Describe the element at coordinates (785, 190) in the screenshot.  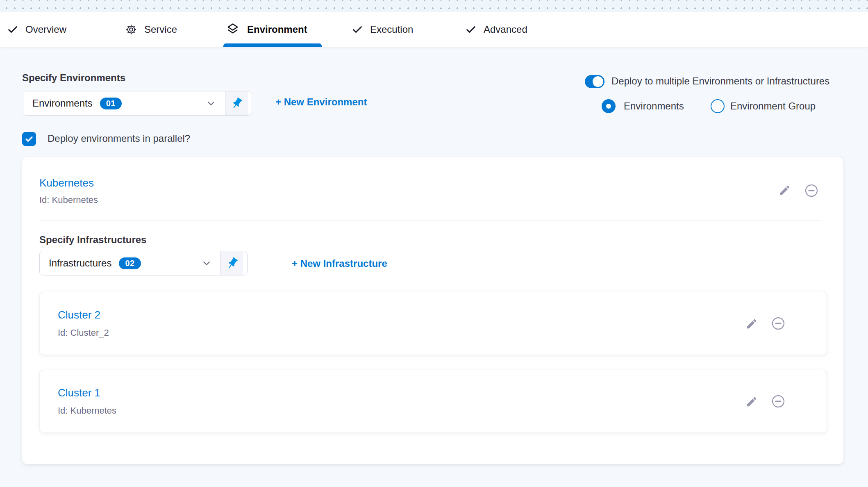
I see `edit-environment-button` at that location.